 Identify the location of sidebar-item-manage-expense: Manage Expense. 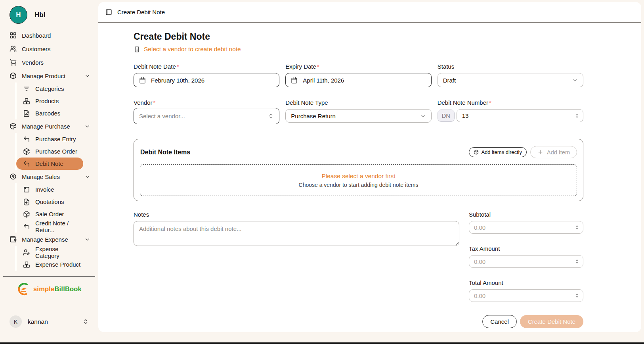
(51, 239).